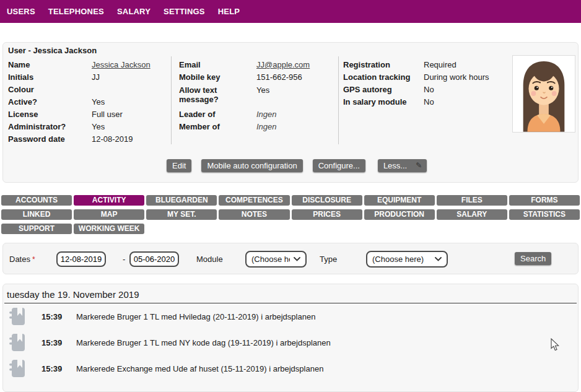 The width and height of the screenshot is (581, 392). What do you see at coordinates (327, 214) in the screenshot?
I see `tab-prices: PRICES` at bounding box center [327, 214].